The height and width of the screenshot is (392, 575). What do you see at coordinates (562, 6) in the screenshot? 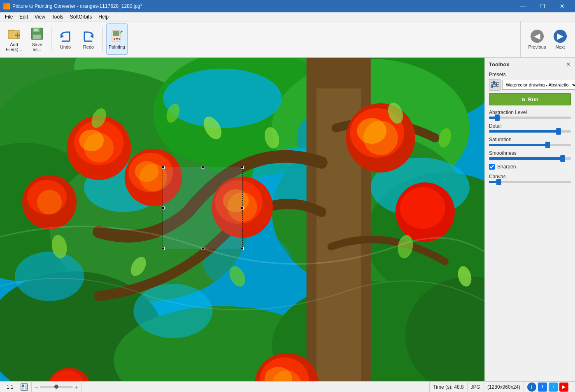
I see `close-button: ✕` at bounding box center [562, 6].